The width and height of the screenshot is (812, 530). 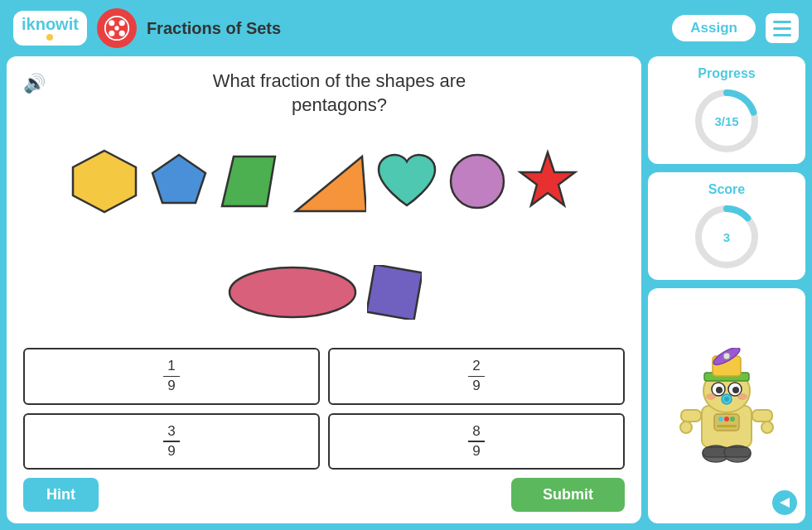 I want to click on back-arrow-icon, so click(x=785, y=503).